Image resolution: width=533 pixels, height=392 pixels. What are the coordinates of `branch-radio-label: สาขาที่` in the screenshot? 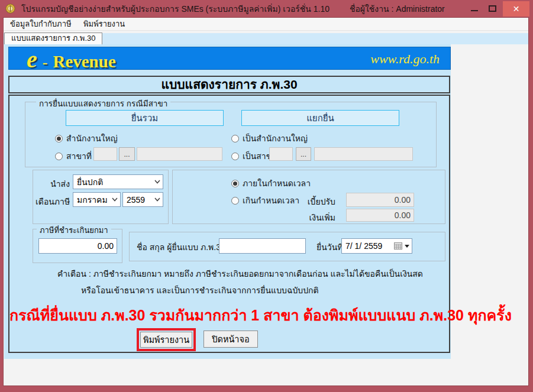 It's located at (79, 156).